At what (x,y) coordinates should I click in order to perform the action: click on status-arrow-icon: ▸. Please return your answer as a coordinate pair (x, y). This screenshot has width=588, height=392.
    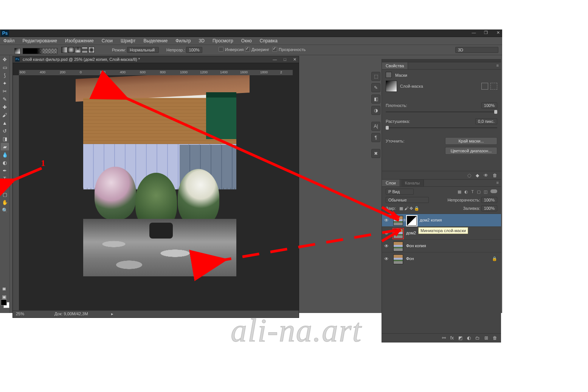
    Looking at the image, I should click on (112, 314).